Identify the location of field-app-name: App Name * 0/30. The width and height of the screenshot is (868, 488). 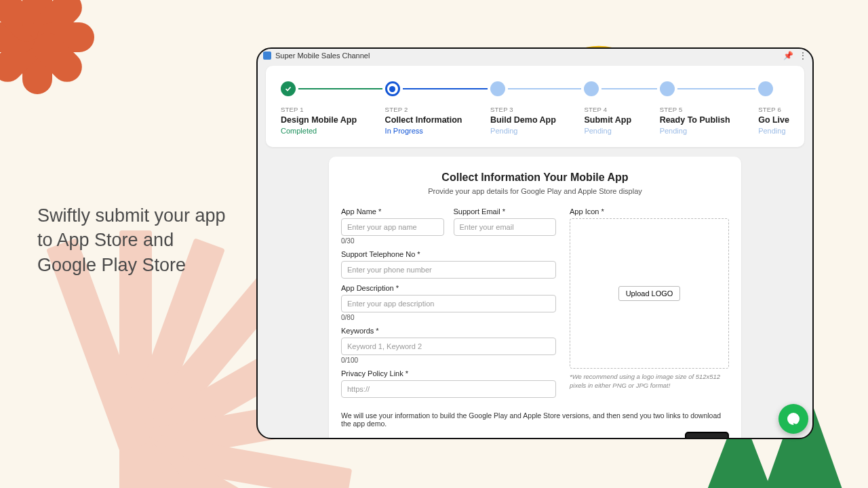
(393, 226).